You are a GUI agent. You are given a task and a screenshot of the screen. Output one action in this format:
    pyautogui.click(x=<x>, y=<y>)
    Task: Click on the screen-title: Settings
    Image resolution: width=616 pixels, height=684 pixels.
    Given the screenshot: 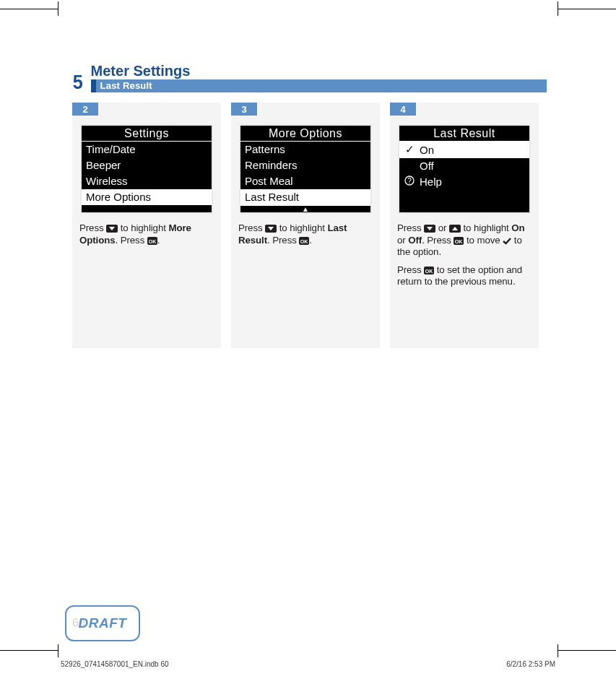 What is the action you would take?
    pyautogui.click(x=147, y=134)
    